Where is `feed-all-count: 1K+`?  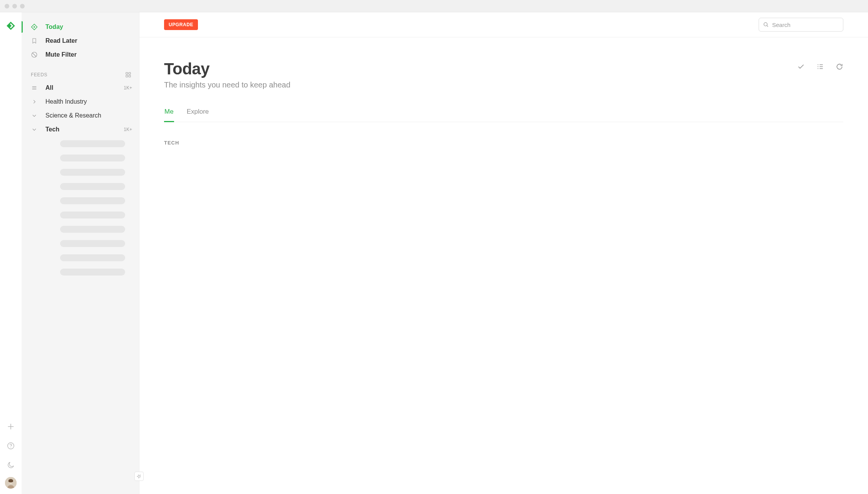
feed-all-count: 1K+ is located at coordinates (128, 88).